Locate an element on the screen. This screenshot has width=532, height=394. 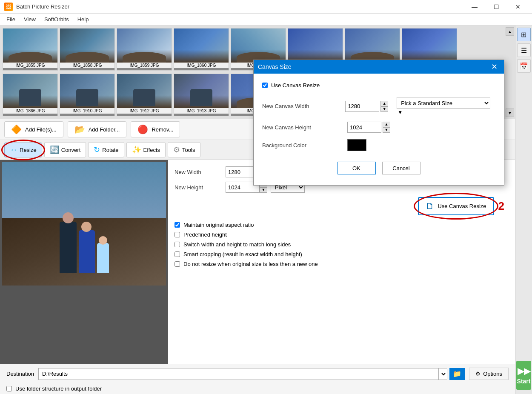
switch-wh-checkbox is located at coordinates (177, 244).